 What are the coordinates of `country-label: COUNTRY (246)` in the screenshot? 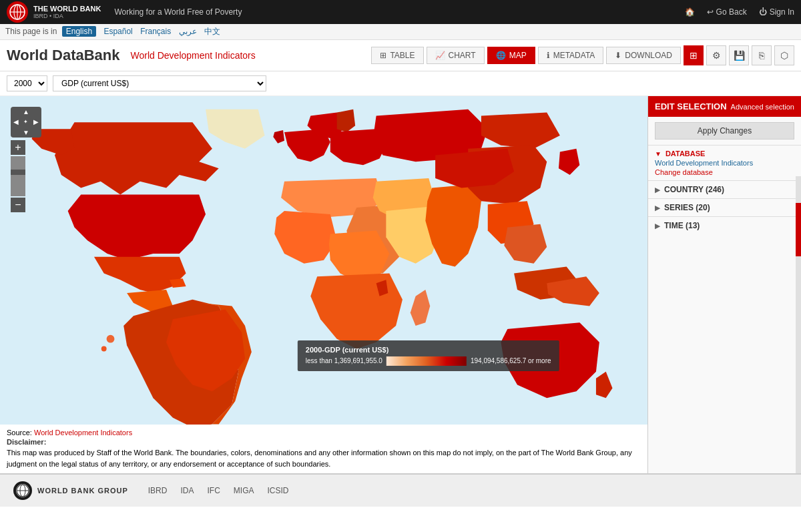 It's located at (694, 190).